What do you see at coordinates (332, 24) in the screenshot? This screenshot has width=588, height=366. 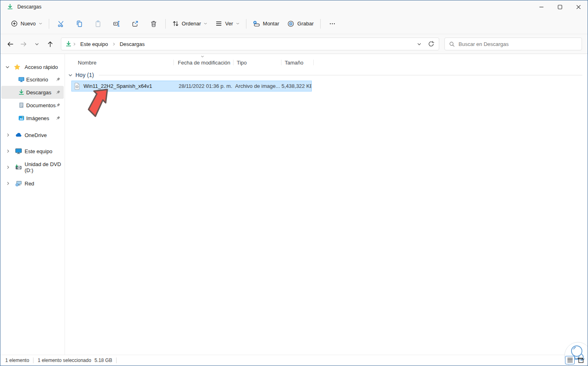 I see `ellipsis-icon` at bounding box center [332, 24].